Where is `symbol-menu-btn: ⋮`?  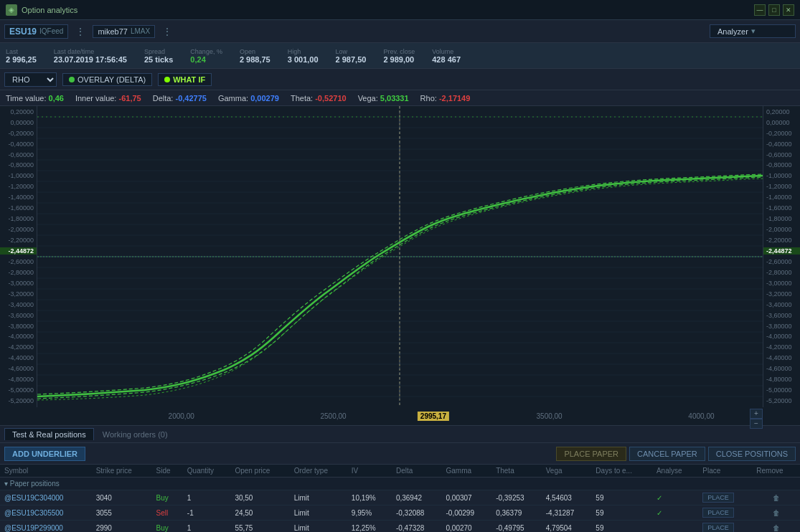
symbol-menu-btn: ⋮ is located at coordinates (80, 32).